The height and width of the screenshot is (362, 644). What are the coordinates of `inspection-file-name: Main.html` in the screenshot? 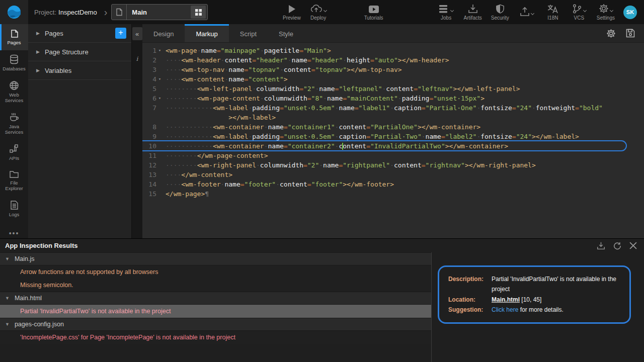 It's located at (28, 298).